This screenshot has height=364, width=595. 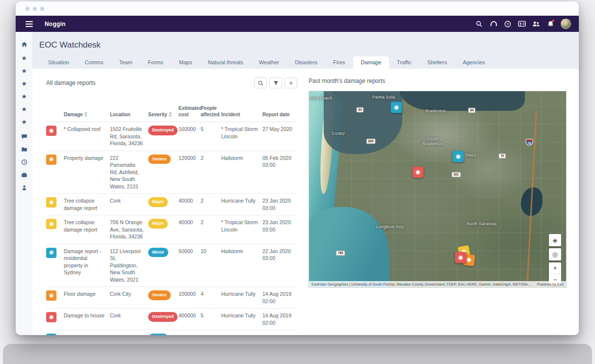 What do you see at coordinates (172, 205) in the screenshot?
I see `table-row: ✺Tree collapse damage reportCorkMajor400…` at bounding box center [172, 205].